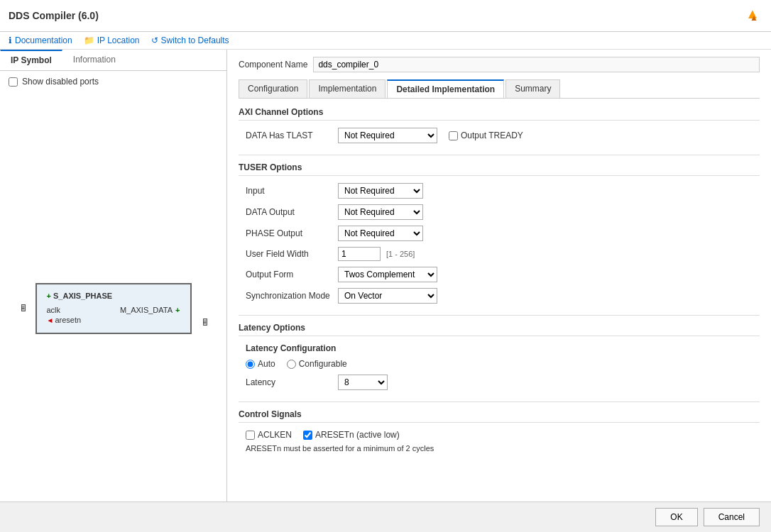 This screenshot has width=771, height=532. Describe the element at coordinates (499, 431) in the screenshot. I see `control-signals-section: Control Signals ACLKEN ARESETn (active l…` at that location.